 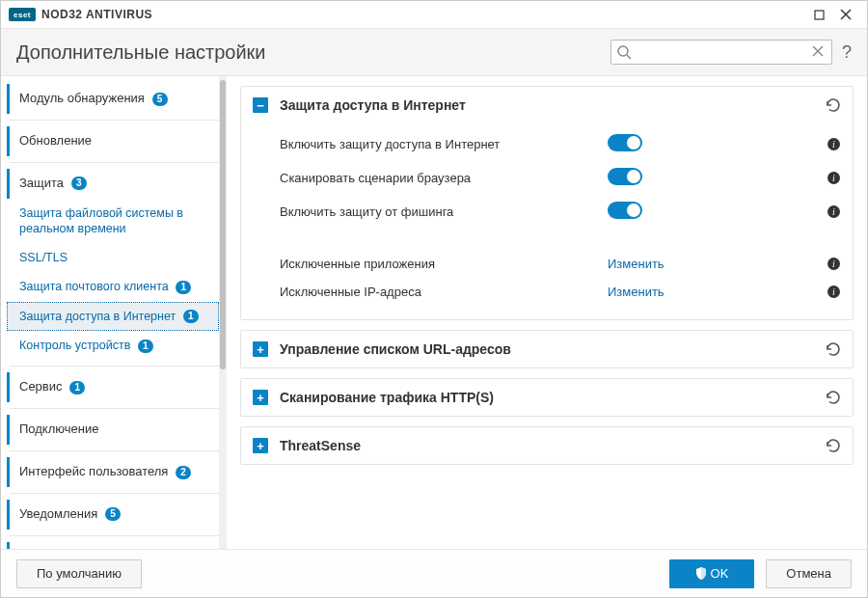 What do you see at coordinates (434, 14) in the screenshot?
I see `titlebar: eset NOD32 ANTIVIRUS` at bounding box center [434, 14].